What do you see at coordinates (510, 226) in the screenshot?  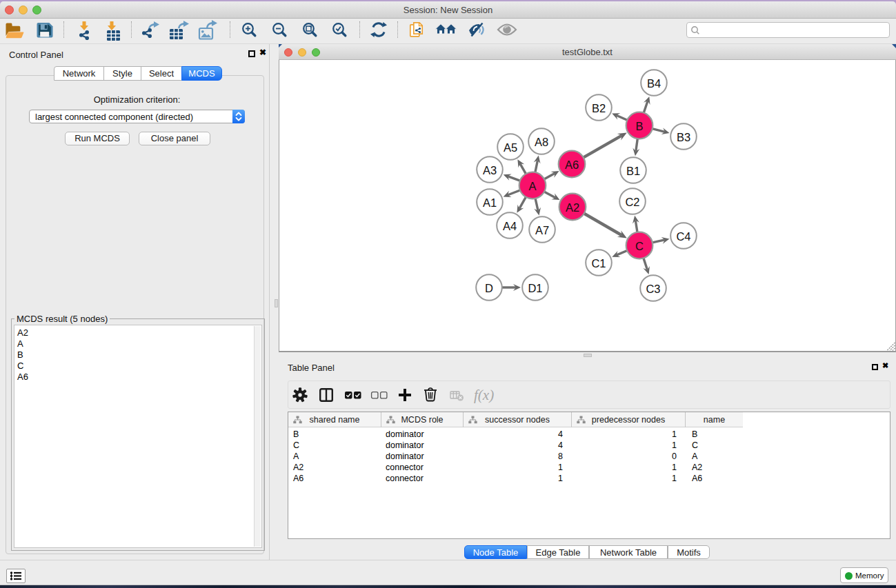 I see `svg-text: A4` at bounding box center [510, 226].